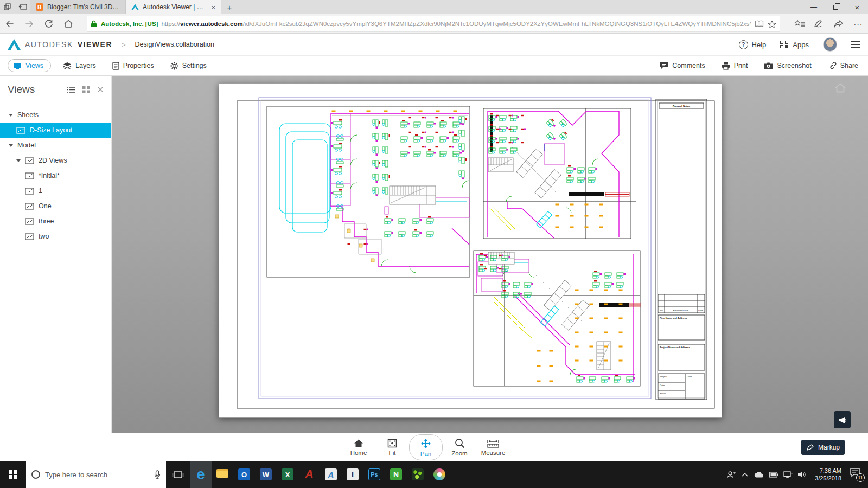 Image resolution: width=868 pixels, height=488 pixels. What do you see at coordinates (832, 66) in the screenshot?
I see `link-icon` at bounding box center [832, 66].